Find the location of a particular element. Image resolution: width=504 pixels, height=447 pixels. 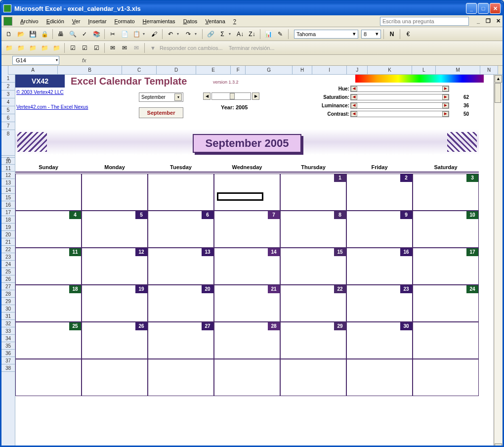

row-header-14: 14 is located at coordinates (8, 190).